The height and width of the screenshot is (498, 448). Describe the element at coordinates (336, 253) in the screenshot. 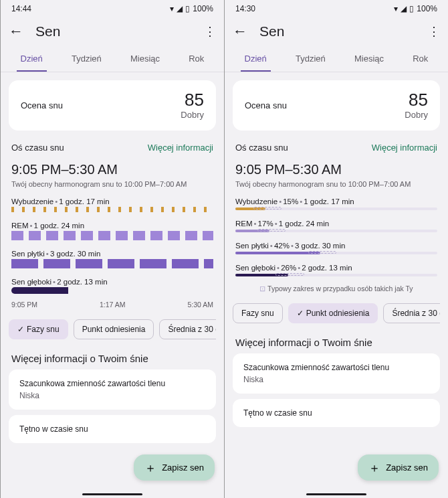

I see `bar-light` at that location.